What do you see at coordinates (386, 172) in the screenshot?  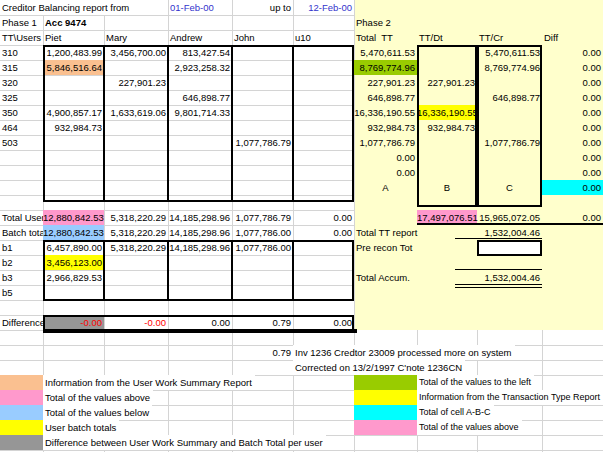 I see `cell-G12: 0.00` at bounding box center [386, 172].